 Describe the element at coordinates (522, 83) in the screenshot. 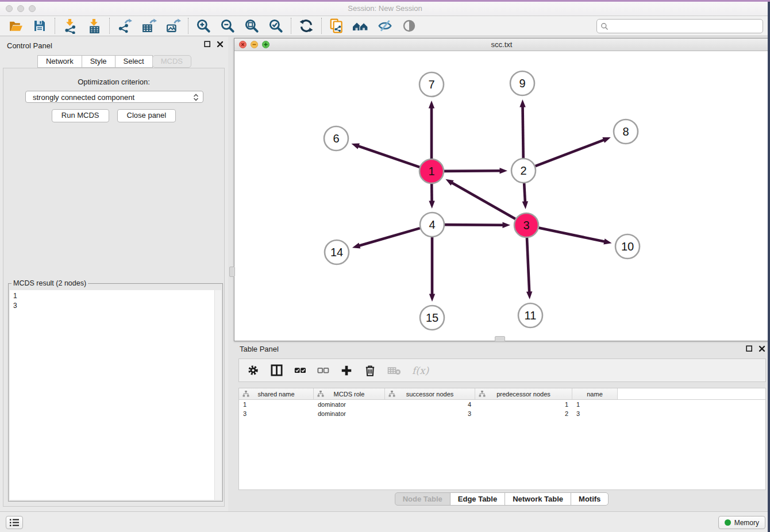

I see `graph-node-9: 9` at that location.